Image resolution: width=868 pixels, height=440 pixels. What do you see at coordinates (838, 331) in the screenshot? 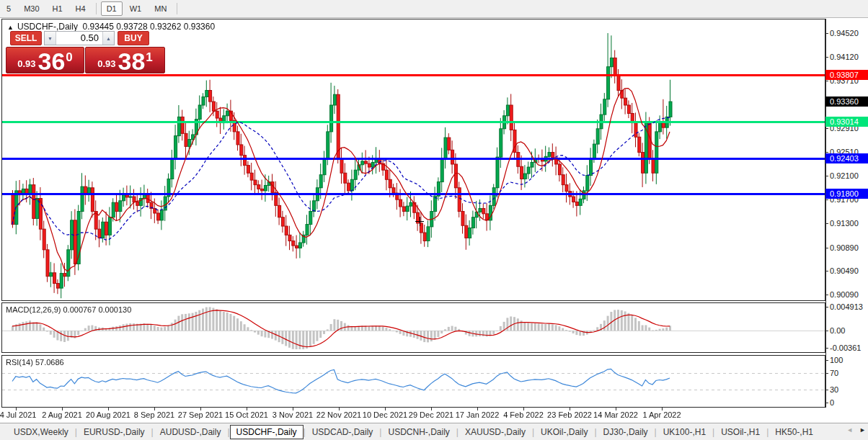
I see `macd-axis-label: 0.00` at bounding box center [838, 331].